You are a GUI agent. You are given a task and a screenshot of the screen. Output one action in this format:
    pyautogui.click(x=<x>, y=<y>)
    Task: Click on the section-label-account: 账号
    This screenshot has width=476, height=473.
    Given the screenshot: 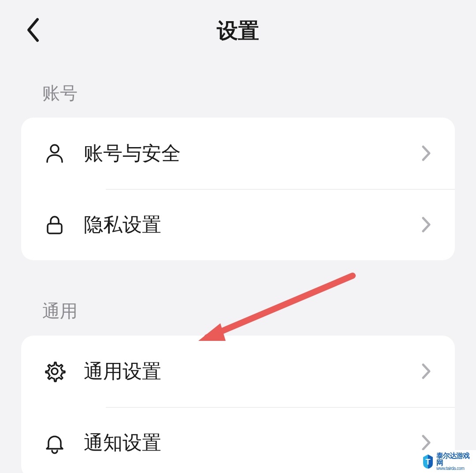 What is the action you would take?
    pyautogui.click(x=238, y=95)
    